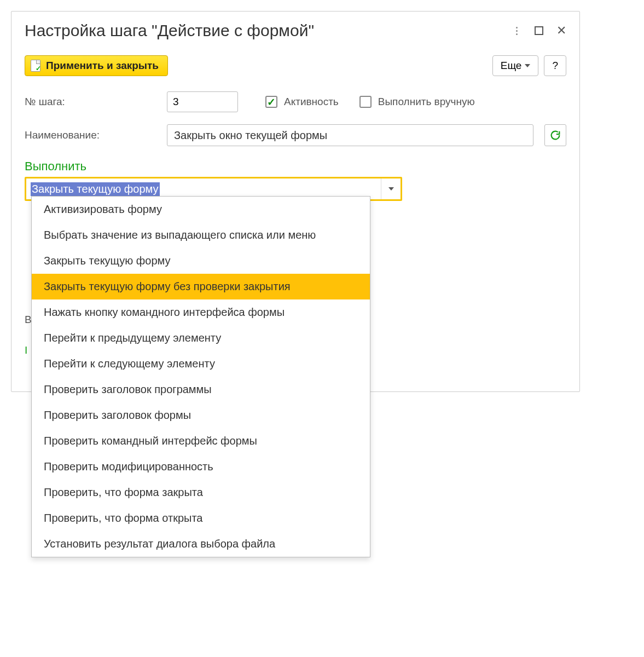  What do you see at coordinates (539, 31) in the screenshot?
I see `maximize-icon` at bounding box center [539, 31].